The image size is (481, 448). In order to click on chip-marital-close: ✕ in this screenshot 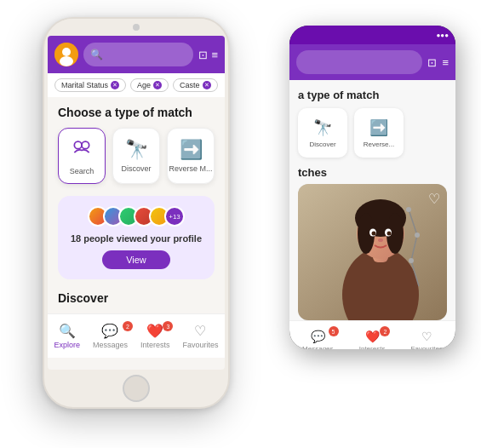, I will do `click(115, 85)`.